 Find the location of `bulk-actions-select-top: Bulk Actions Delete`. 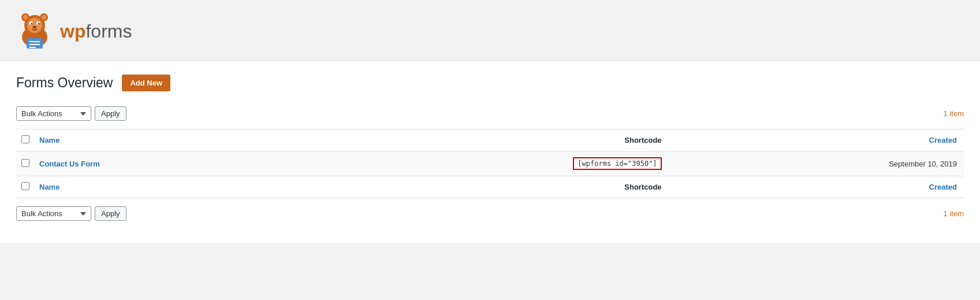

bulk-actions-select-top: Bulk Actions Delete is located at coordinates (54, 113).